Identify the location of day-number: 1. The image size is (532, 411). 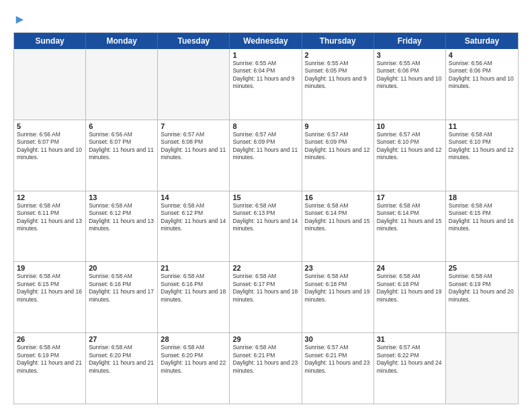
(265, 55).